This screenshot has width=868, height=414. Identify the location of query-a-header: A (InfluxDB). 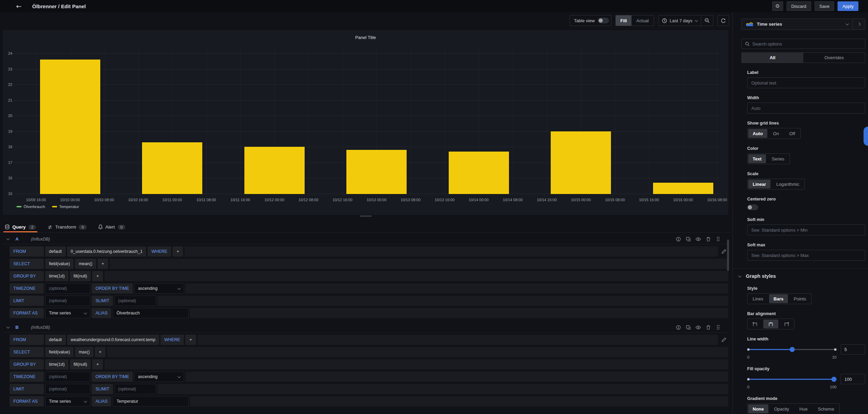
(366, 239).